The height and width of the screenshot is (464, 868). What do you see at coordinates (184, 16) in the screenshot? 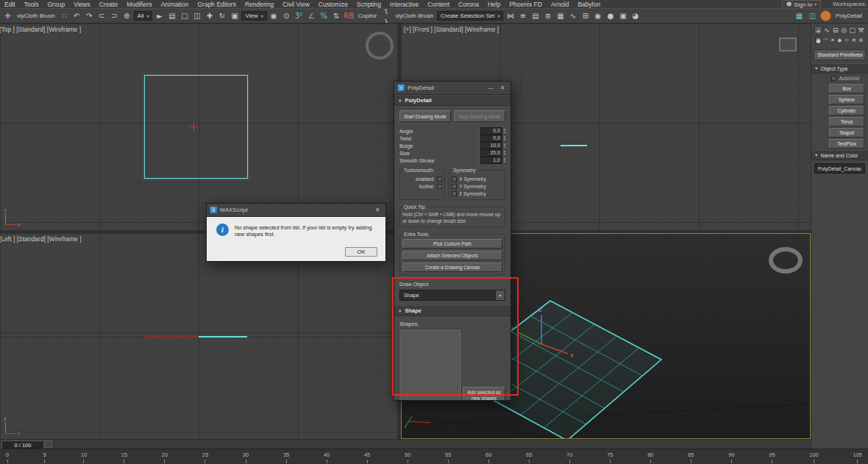
I see `rectangular-selection-icon: □` at bounding box center [184, 16].